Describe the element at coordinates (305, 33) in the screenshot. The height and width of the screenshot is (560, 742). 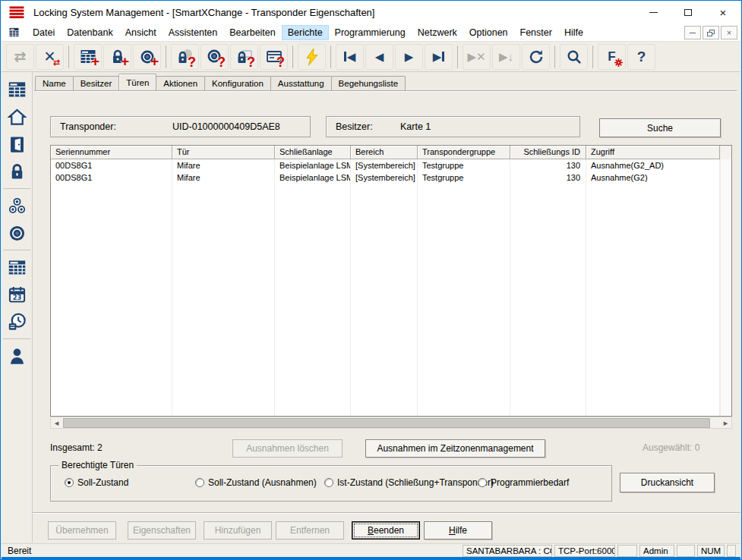
I see `menu-item-berichte: Berichte` at that location.